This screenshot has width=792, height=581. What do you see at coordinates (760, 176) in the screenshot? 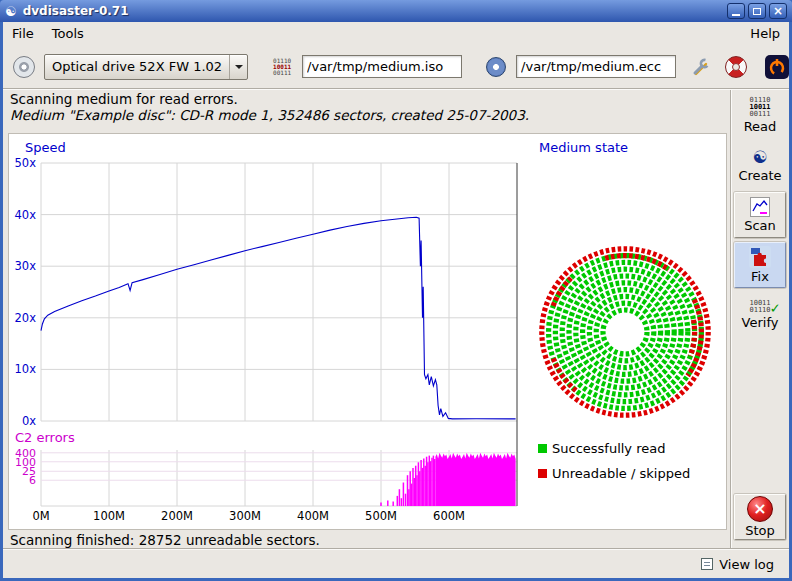
I see `create-button-label: Create` at bounding box center [760, 176].